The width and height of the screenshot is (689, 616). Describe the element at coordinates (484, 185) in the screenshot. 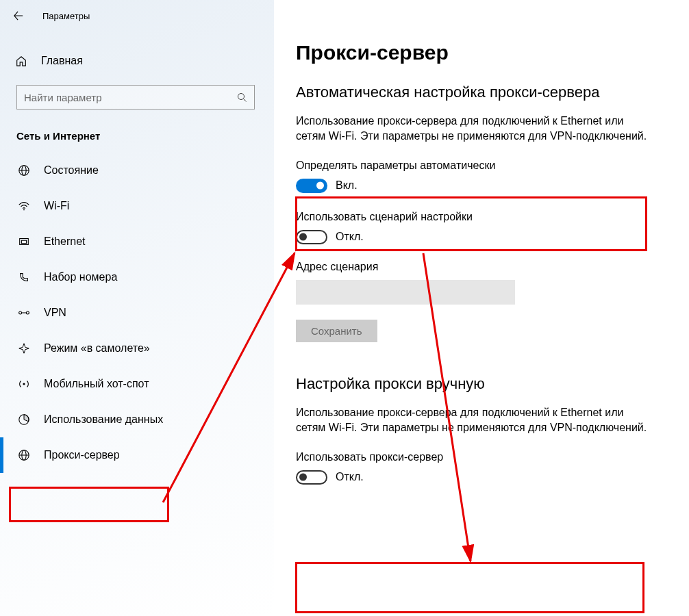

I see `auto-detect-block: Определять параметры автоматически Вкл.` at that location.